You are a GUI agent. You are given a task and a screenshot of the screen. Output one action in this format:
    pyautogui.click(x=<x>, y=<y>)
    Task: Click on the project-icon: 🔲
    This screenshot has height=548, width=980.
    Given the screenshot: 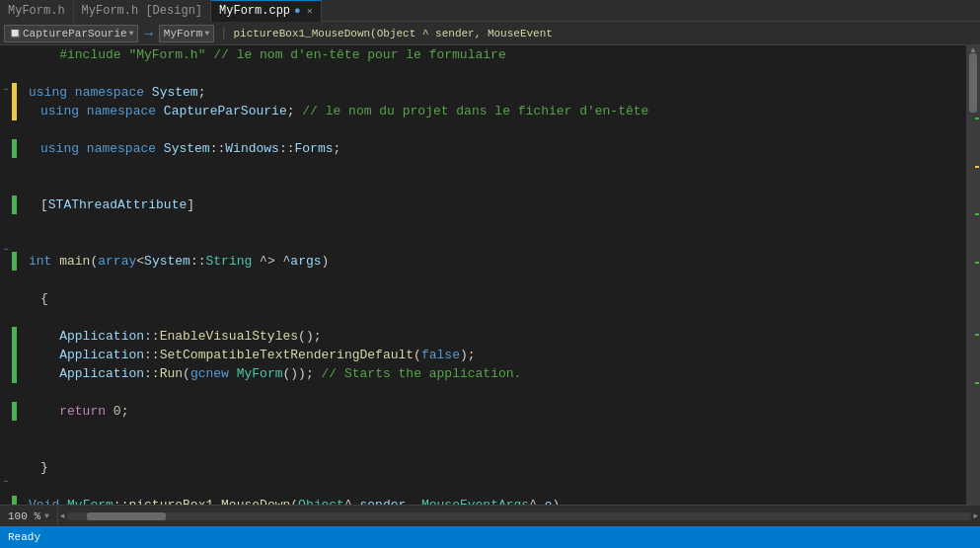 What is the action you would take?
    pyautogui.click(x=15, y=34)
    